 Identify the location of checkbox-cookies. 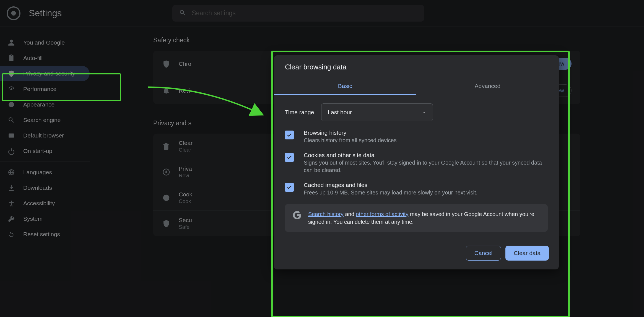
(289, 157).